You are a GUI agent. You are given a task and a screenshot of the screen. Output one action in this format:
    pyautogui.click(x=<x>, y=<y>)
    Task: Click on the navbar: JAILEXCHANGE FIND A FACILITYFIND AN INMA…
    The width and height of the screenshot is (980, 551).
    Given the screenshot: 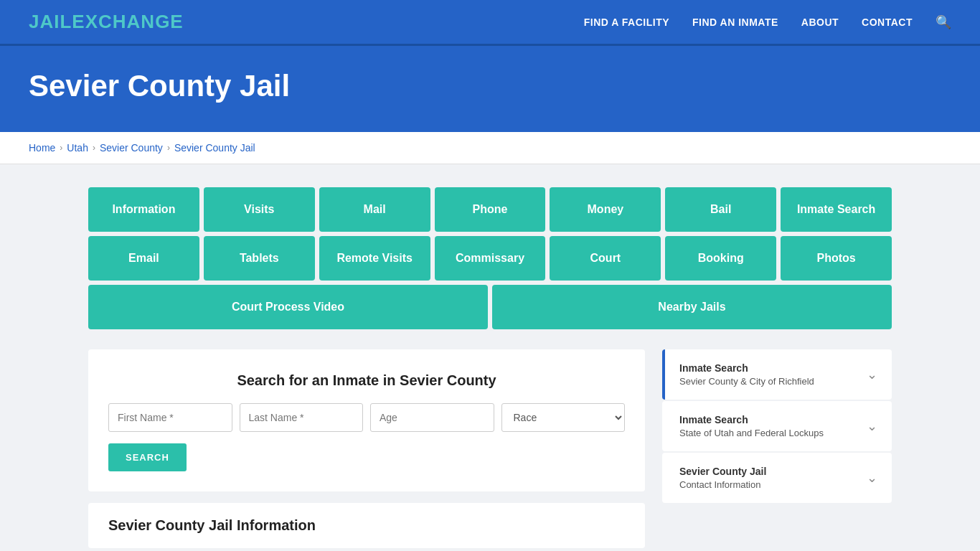 What is the action you would take?
    pyautogui.click(x=490, y=23)
    